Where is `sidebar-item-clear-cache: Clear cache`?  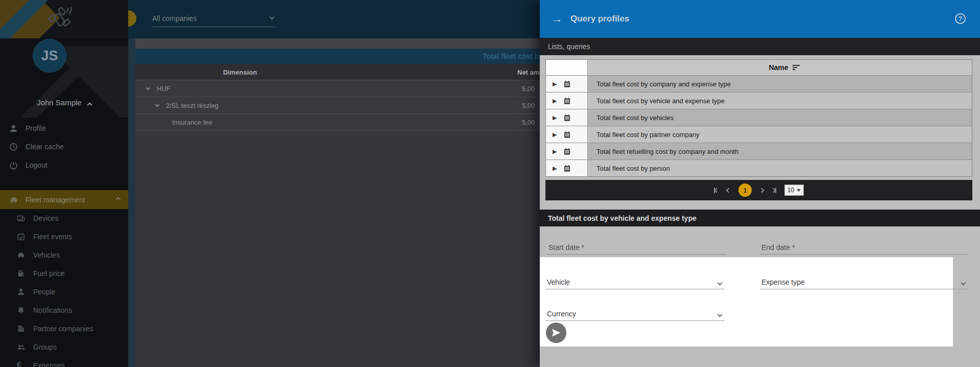
sidebar-item-clear-cache: Clear cache is located at coordinates (64, 147).